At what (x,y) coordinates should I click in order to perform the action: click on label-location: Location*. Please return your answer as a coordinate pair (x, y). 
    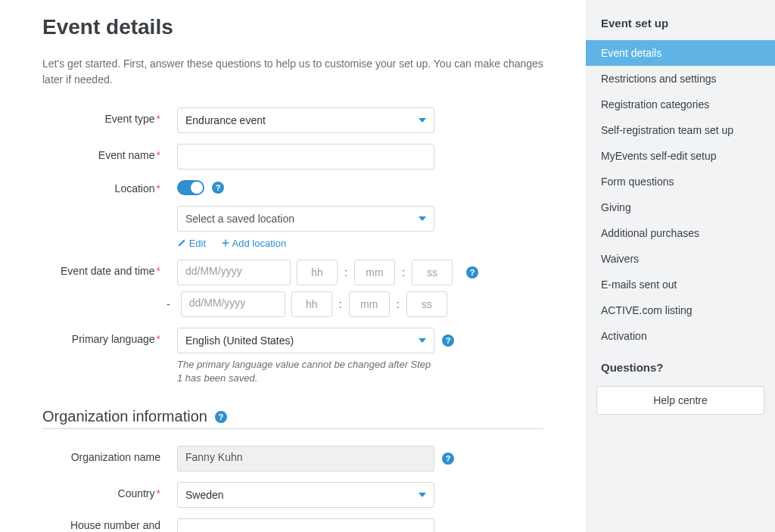
    Looking at the image, I should click on (110, 188).